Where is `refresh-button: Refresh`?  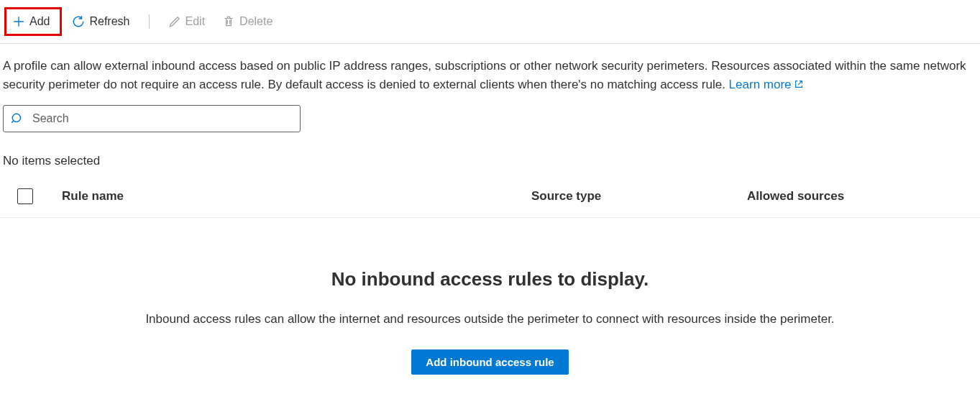 refresh-button: Refresh is located at coordinates (101, 22).